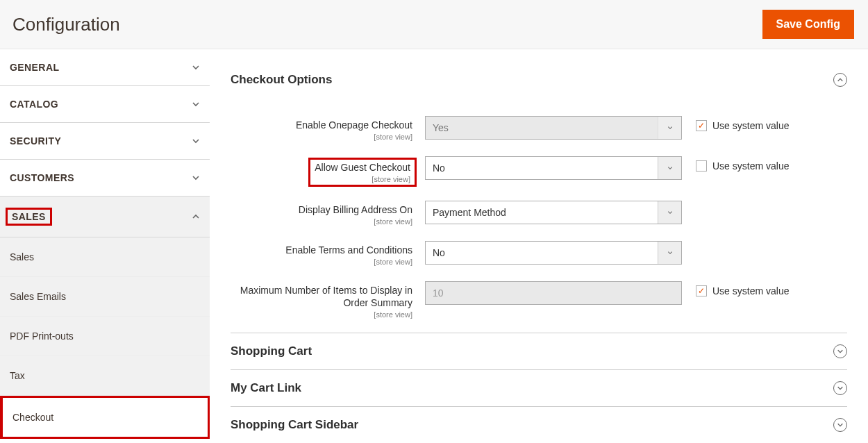 Image resolution: width=868 pixels, height=443 pixels. Describe the element at coordinates (105, 417) in the screenshot. I see `sidebar-item-checkout: Checkout` at that location.